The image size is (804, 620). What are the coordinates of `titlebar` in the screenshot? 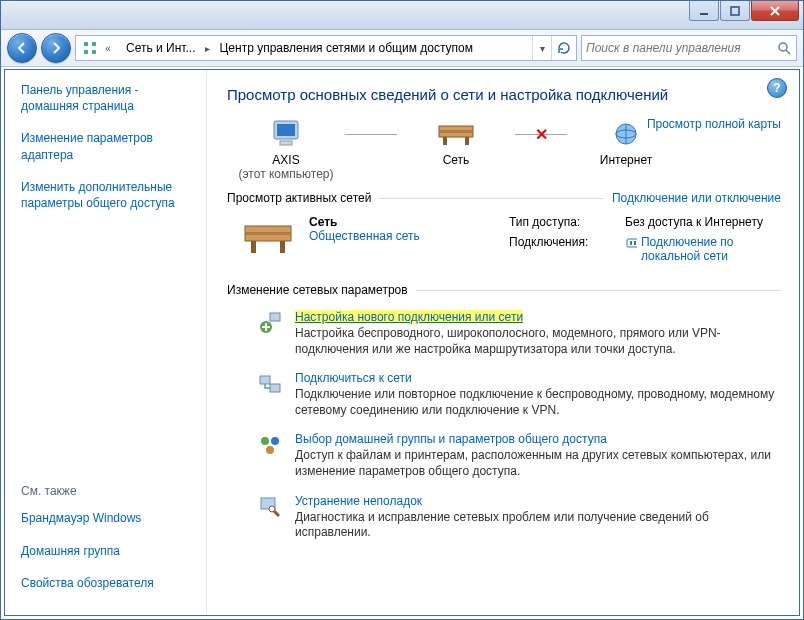 It's located at (402, 16).